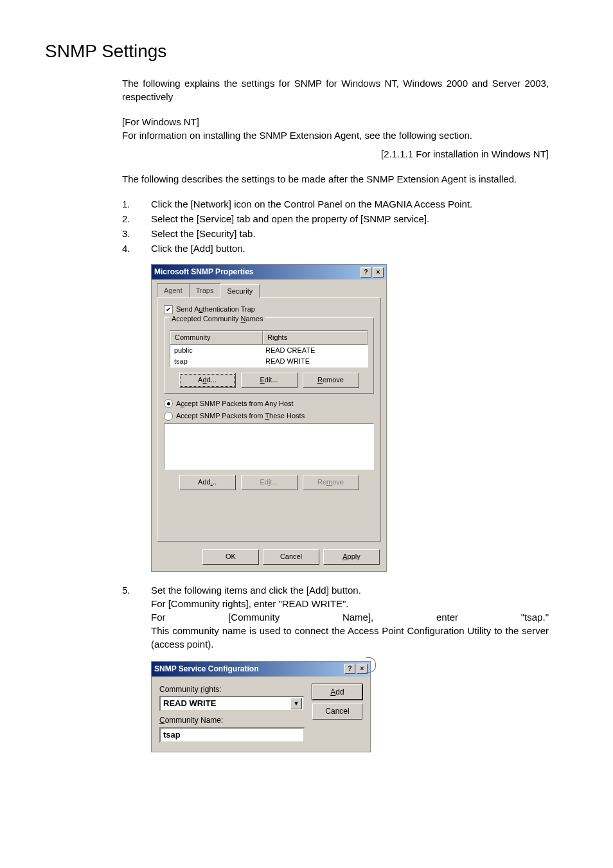  Describe the element at coordinates (296, 704) in the screenshot. I see `chevron-down-icon: ▼` at that location.